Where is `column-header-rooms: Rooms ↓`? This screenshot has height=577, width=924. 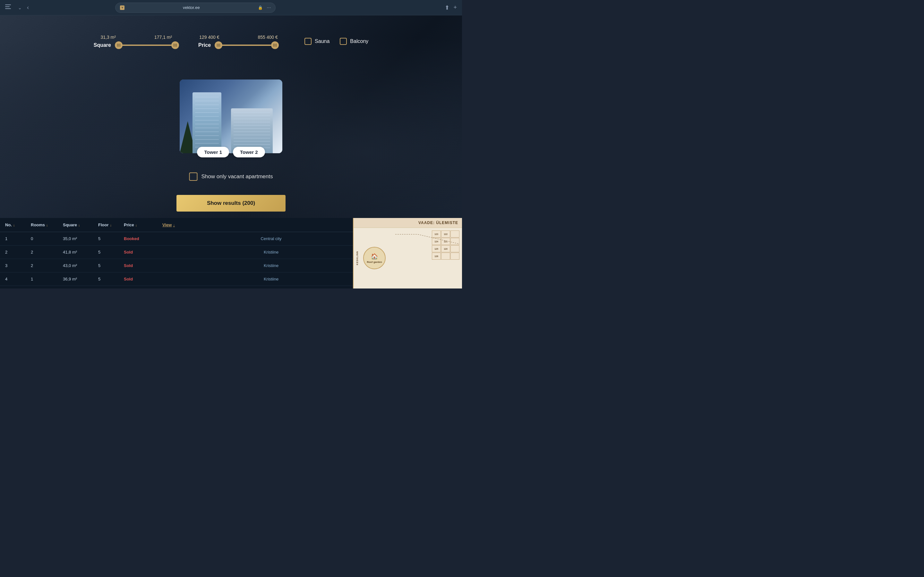 column-header-rooms: Rooms ↓ is located at coordinates (47, 225).